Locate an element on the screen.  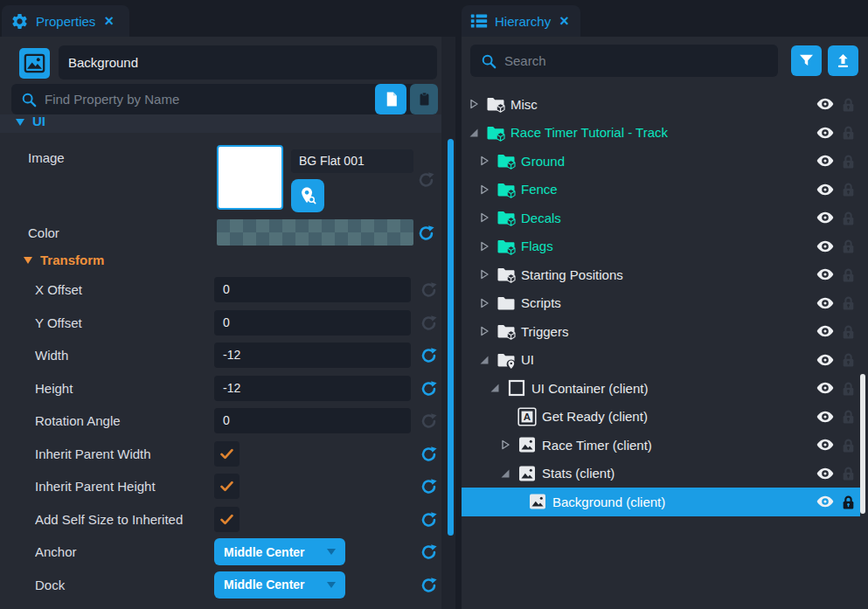
tree-item-race-timer-tutorial-track: Race Timer Tutorial - Track is located at coordinates (664, 133).